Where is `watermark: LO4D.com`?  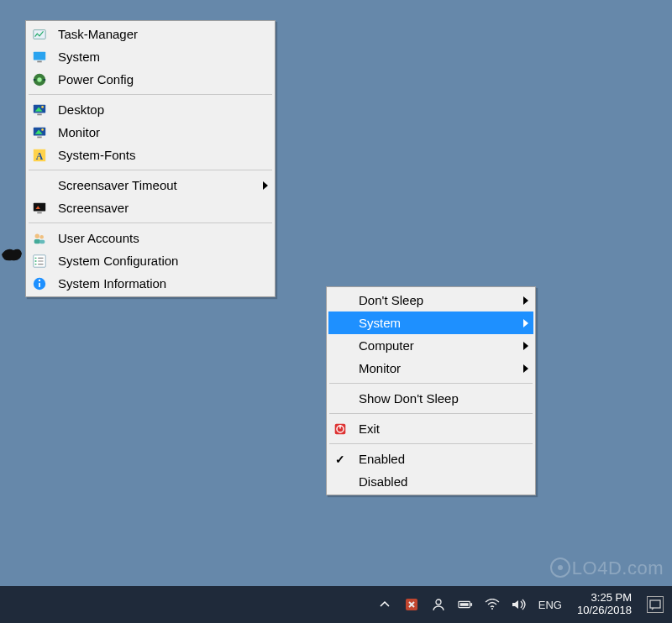 watermark: LO4D.com is located at coordinates (606, 568).